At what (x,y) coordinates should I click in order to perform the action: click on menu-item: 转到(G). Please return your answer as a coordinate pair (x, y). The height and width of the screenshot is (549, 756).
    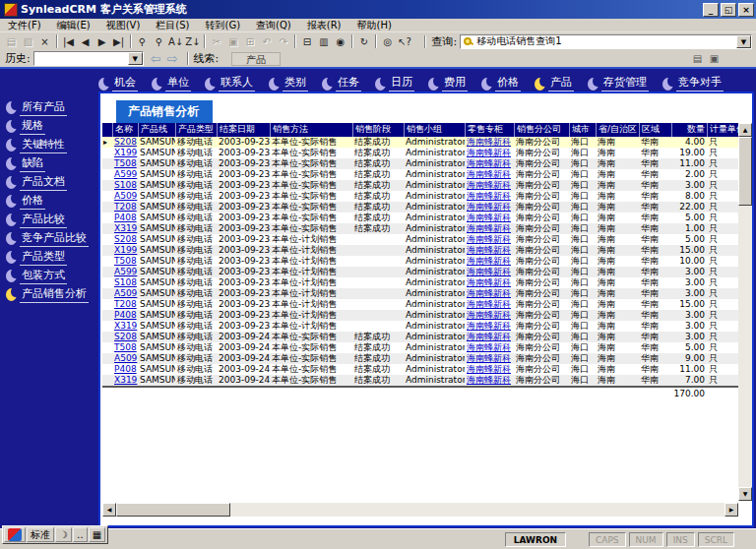
    Looking at the image, I should click on (223, 26).